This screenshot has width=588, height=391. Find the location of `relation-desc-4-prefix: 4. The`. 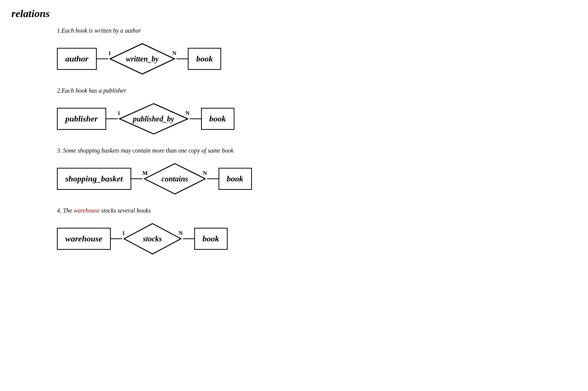

relation-desc-4-prefix: 4. The is located at coordinates (65, 210).